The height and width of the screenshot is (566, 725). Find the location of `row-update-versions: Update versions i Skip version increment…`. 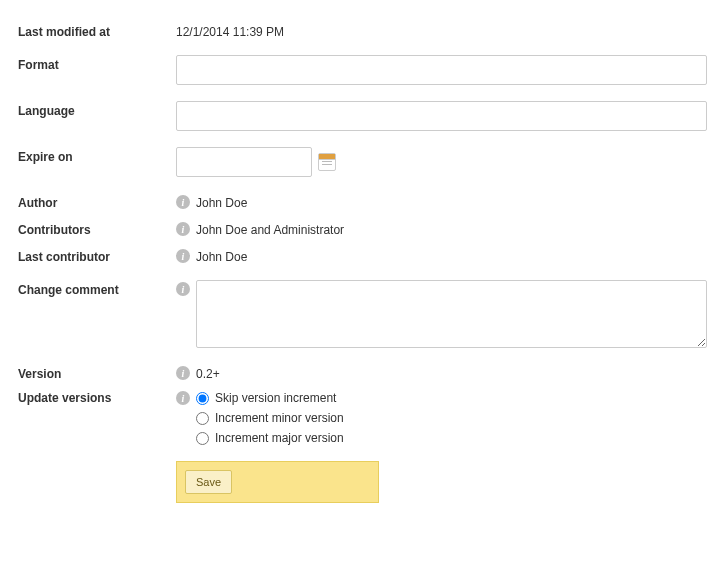

row-update-versions: Update versions i Skip version increment… is located at coordinates (362, 418).